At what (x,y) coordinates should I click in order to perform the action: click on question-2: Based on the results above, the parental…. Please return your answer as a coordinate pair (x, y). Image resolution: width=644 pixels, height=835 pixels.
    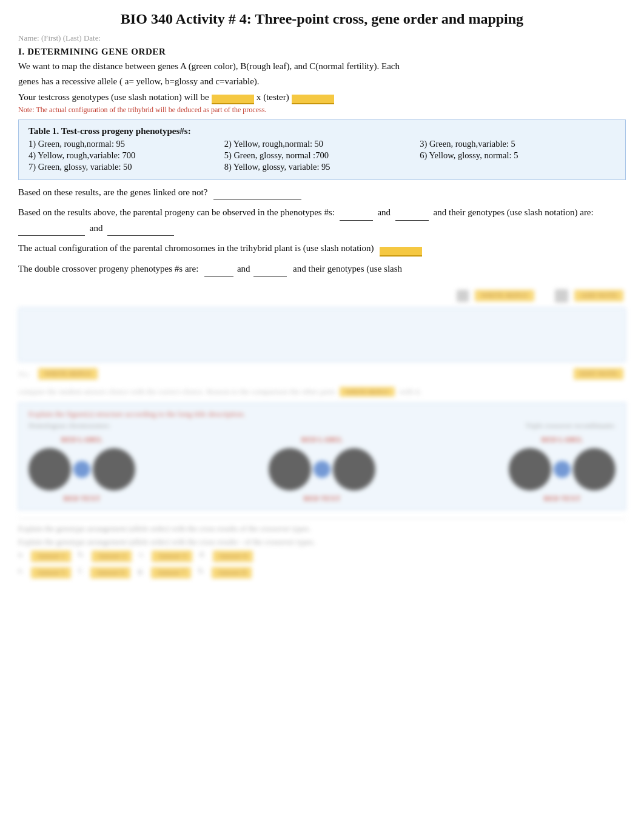
    Looking at the image, I should click on (322, 221).